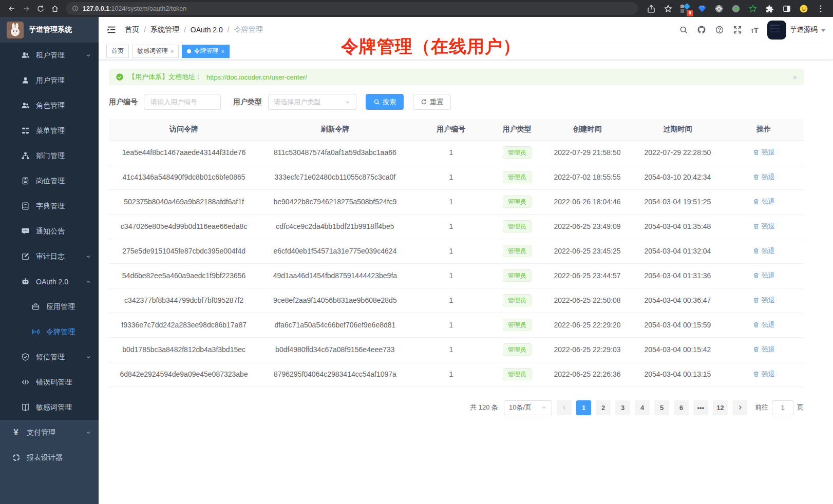  Describe the element at coordinates (385, 102) in the screenshot. I see `search-button: 搜索` at that location.